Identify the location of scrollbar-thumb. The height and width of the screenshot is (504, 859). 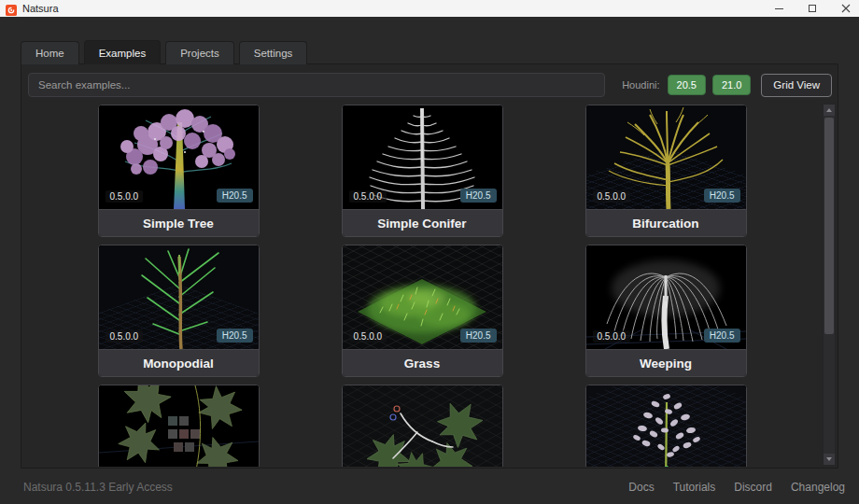
(829, 226).